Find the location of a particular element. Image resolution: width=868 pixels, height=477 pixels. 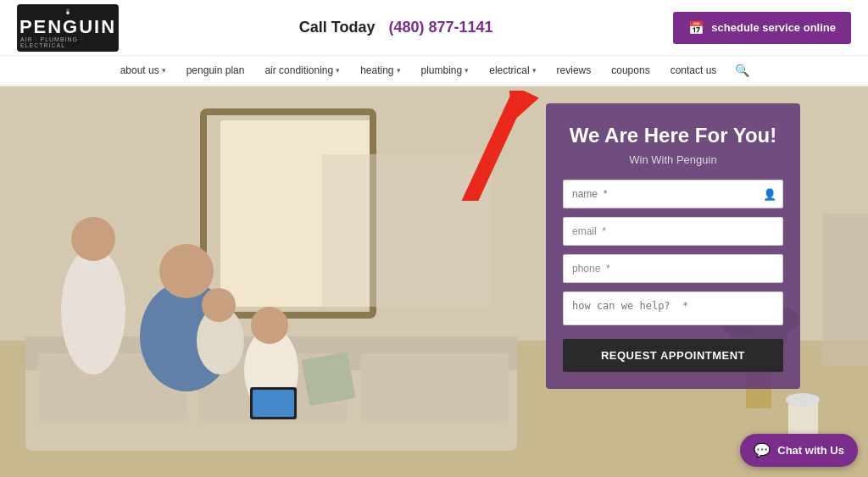

logo-sub-text: AIR · PLUMBING · ELECTRICAL is located at coordinates (68, 42).